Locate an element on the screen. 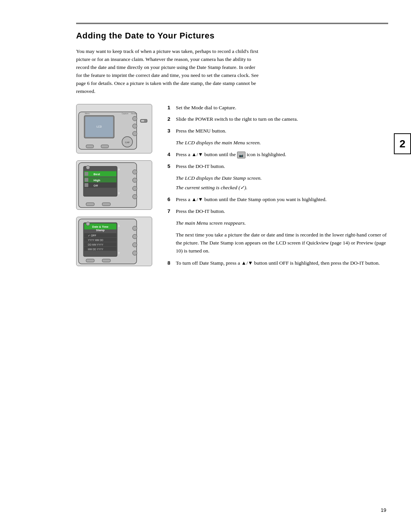  camera-top-image: LCD CAP Menu Capture Review is located at coordinates (114, 129).